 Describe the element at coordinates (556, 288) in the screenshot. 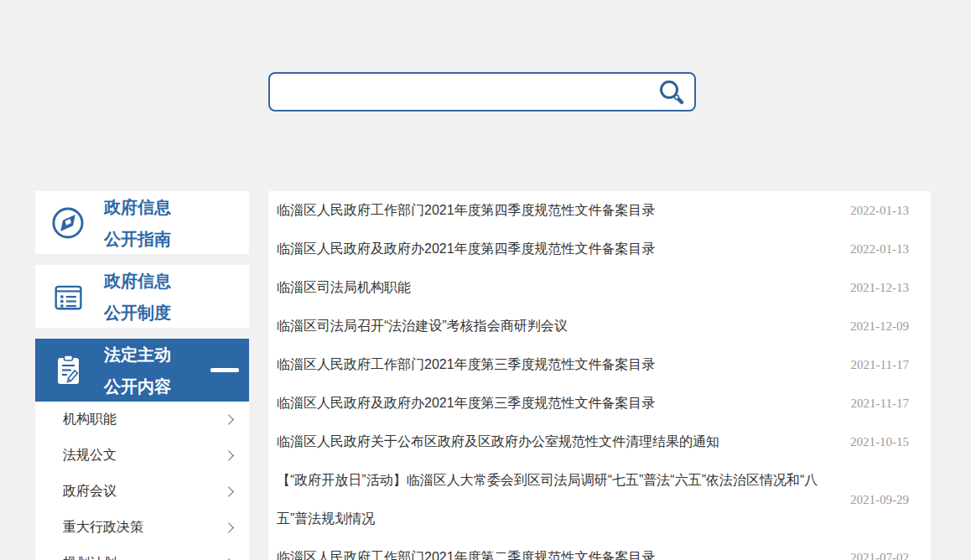

I see `article-title-link: 临淄区司法局机构职能` at that location.